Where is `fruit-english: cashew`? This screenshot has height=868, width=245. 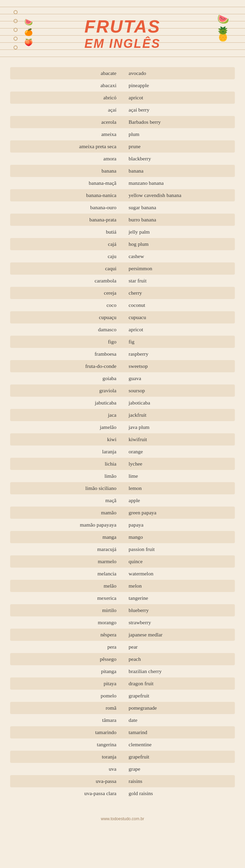 fruit-english: cashew is located at coordinates (179, 256).